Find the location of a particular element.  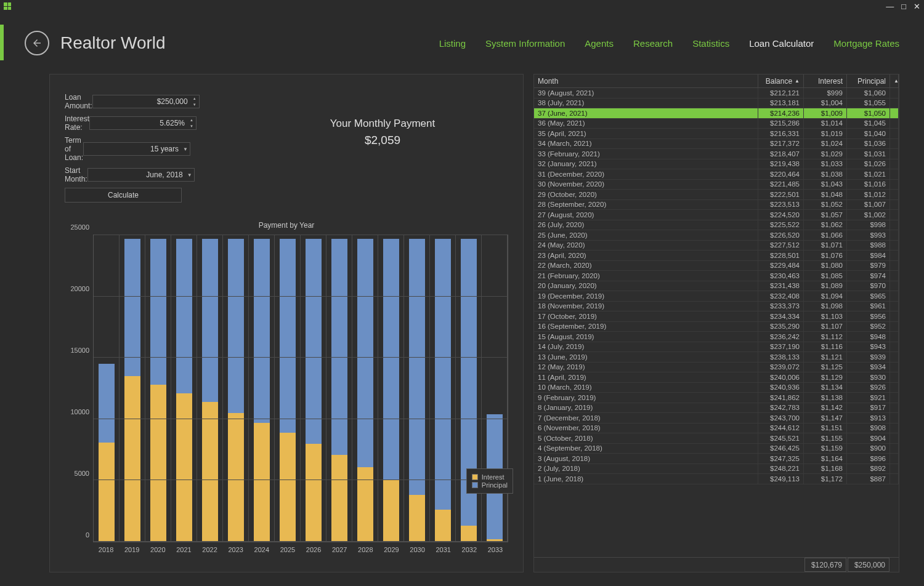

nav-item-listing: Listing is located at coordinates (452, 43).